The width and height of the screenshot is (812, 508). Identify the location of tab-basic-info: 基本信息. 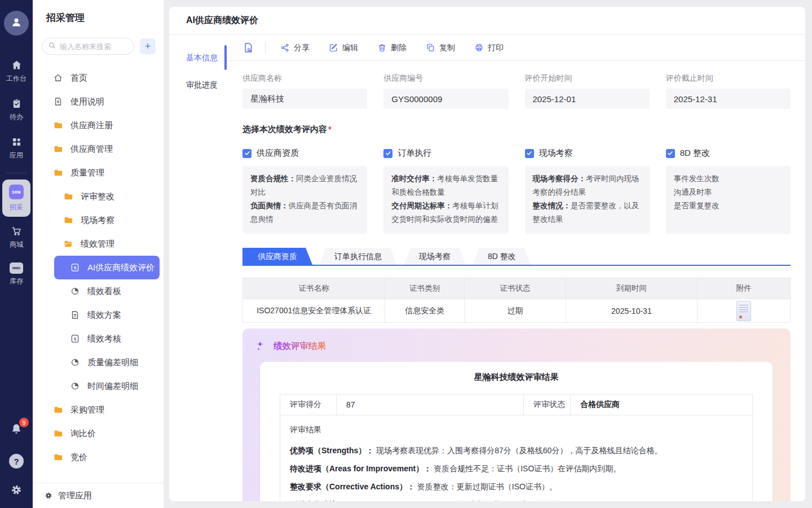
(197, 58).